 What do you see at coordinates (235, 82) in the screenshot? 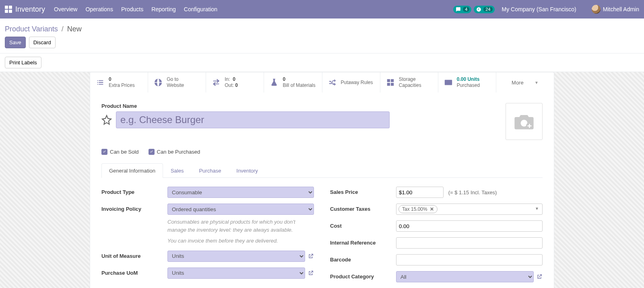
I see `stat-transfers: In: 0 Out: 0` at bounding box center [235, 82].